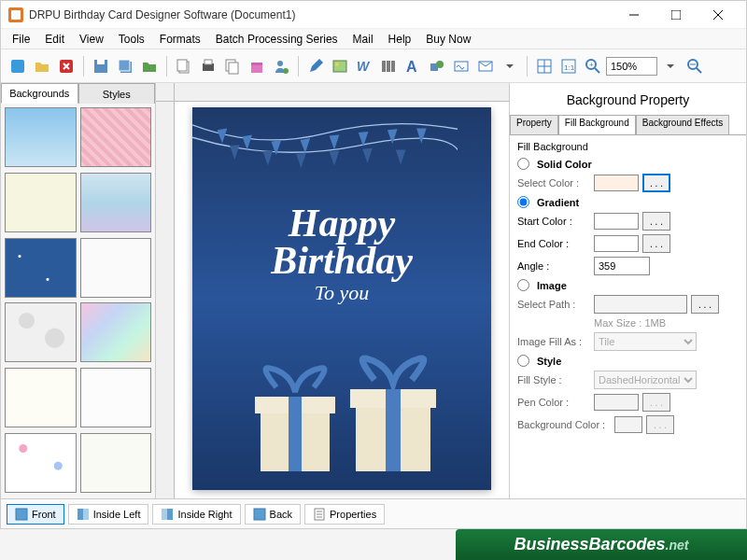  What do you see at coordinates (412, 67) in the screenshot?
I see `svg-text: A` at bounding box center [412, 67].